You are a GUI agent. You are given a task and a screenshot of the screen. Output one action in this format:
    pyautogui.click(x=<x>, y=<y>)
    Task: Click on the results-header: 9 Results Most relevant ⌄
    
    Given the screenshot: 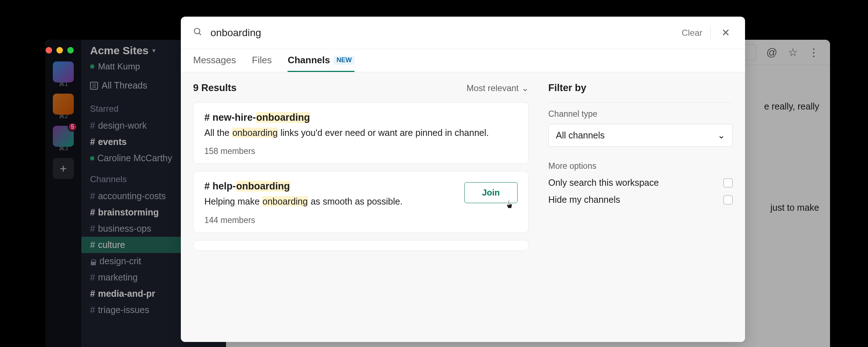 What is the action you would take?
    pyautogui.click(x=361, y=88)
    